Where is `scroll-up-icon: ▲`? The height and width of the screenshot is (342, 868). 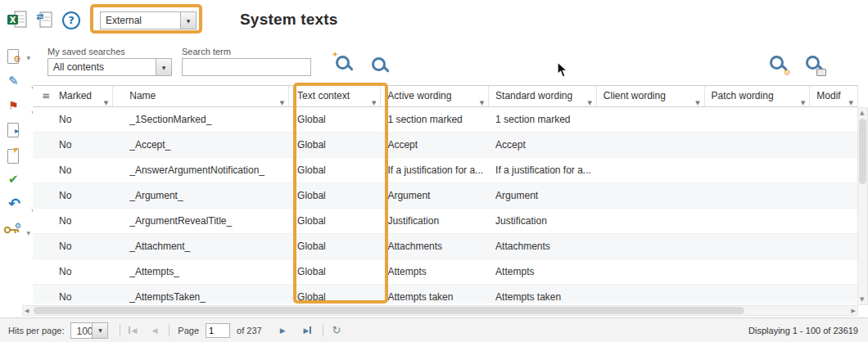
scroll-up-icon: ▲ is located at coordinates (861, 113).